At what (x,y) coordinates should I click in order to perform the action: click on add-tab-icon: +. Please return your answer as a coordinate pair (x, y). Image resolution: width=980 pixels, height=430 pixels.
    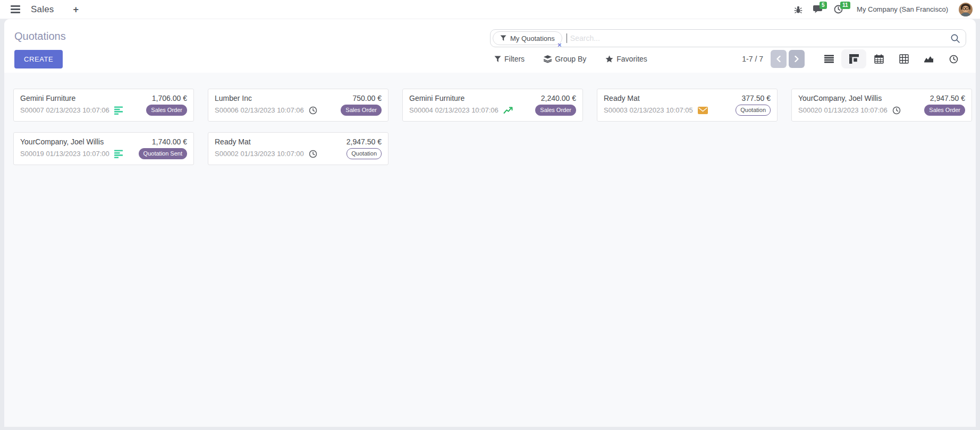
    Looking at the image, I should click on (77, 10).